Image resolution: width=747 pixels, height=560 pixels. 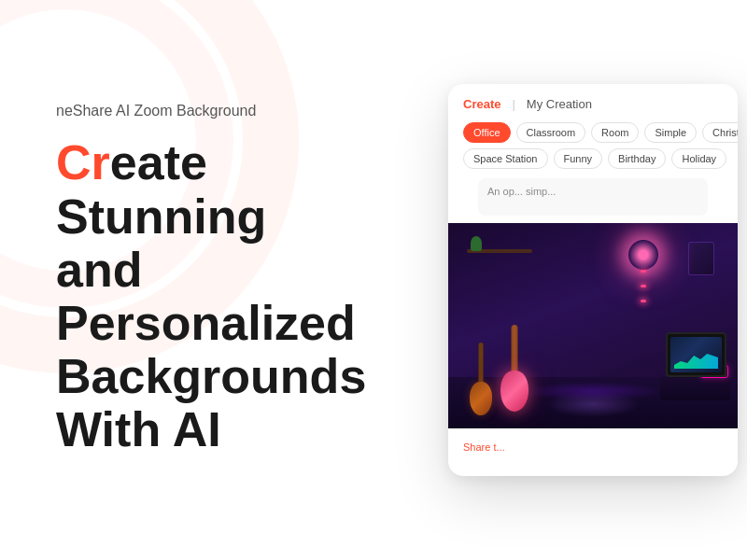 I want to click on tag-space-station: Space Station, so click(x=506, y=159).